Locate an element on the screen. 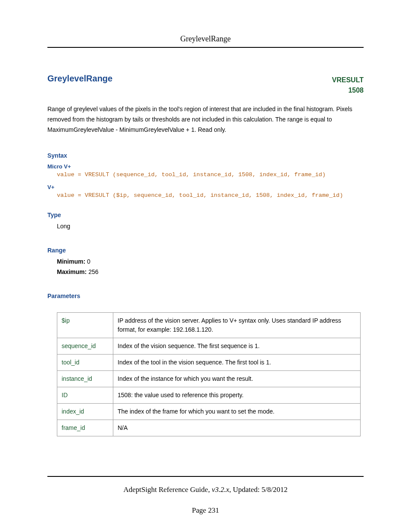  table-row: instance_idIndex of the instance for whi… is located at coordinates (209, 379).